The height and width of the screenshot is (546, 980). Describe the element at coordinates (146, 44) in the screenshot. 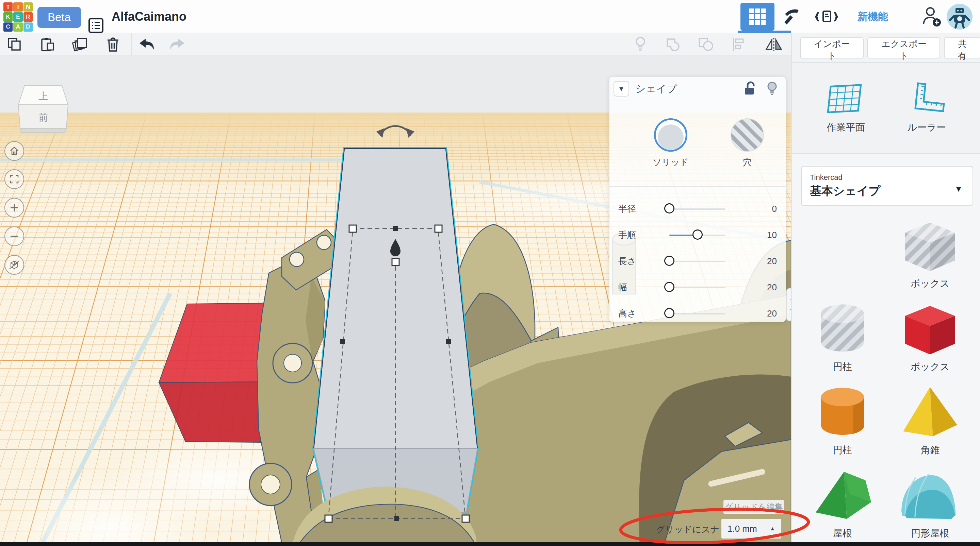

I see `undo-button` at that location.